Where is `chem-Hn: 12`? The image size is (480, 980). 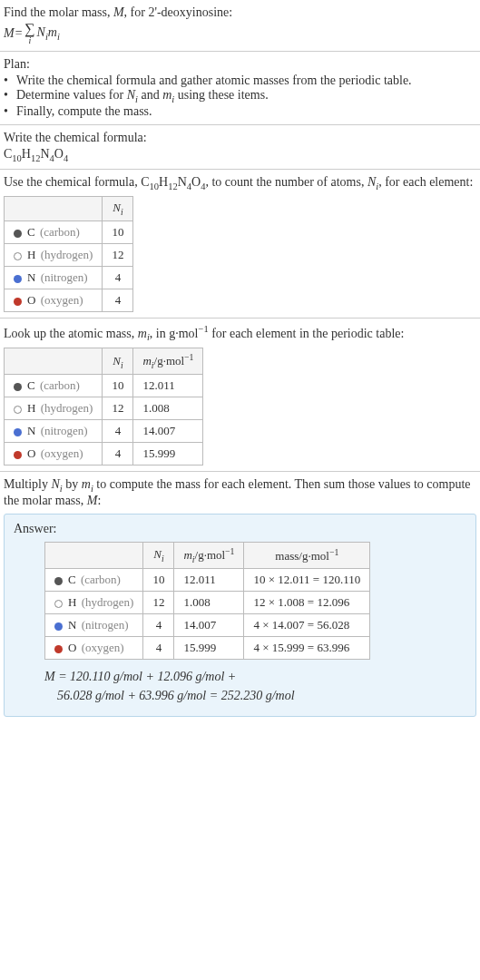 chem-Hn: 12 is located at coordinates (36, 158).